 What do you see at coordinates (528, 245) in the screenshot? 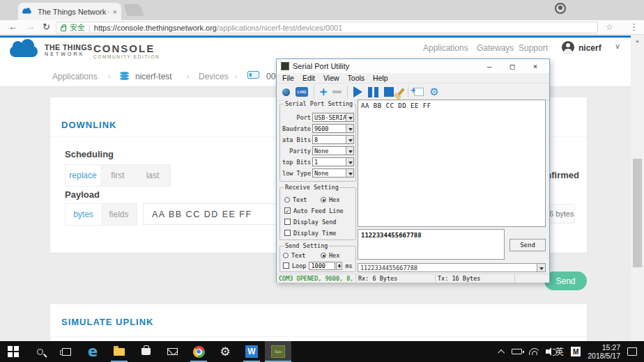
I see `serial-send-button: Send` at bounding box center [528, 245].